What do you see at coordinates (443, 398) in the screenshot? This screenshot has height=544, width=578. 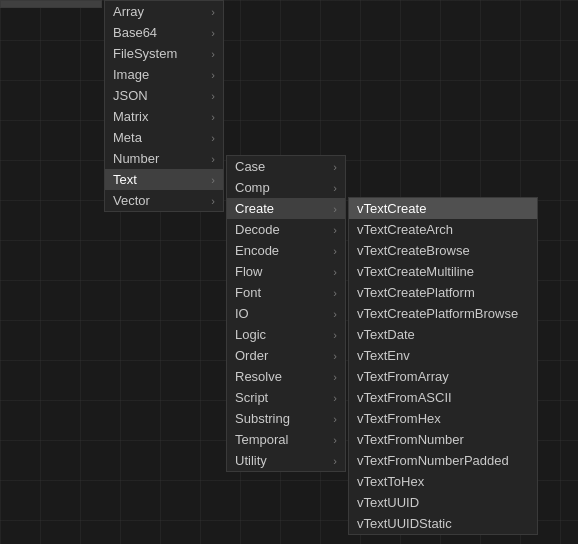 I see `level4-item-vtextfromascii: vTextFromASCII` at bounding box center [443, 398].